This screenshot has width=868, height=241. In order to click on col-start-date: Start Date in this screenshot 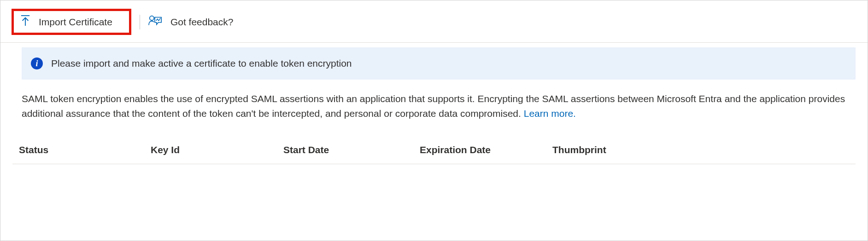, I will do `click(352, 152)`.